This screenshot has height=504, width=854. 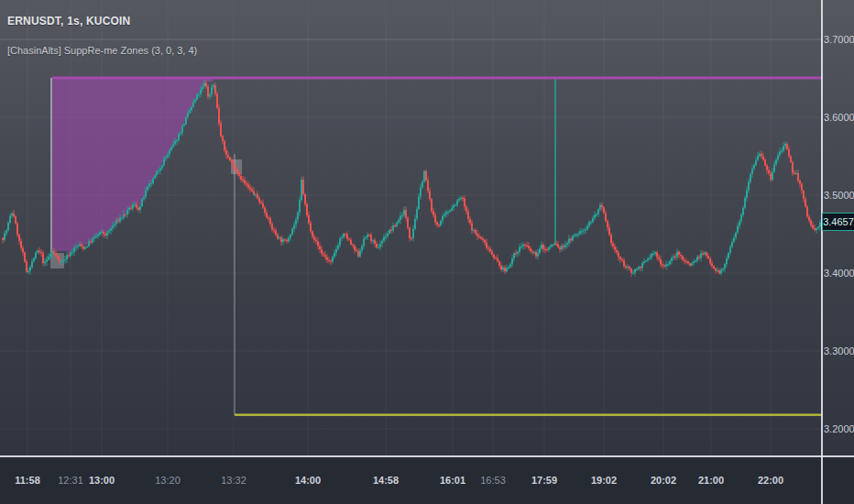 I want to click on time-axis-tick: 13:20, so click(x=168, y=480).